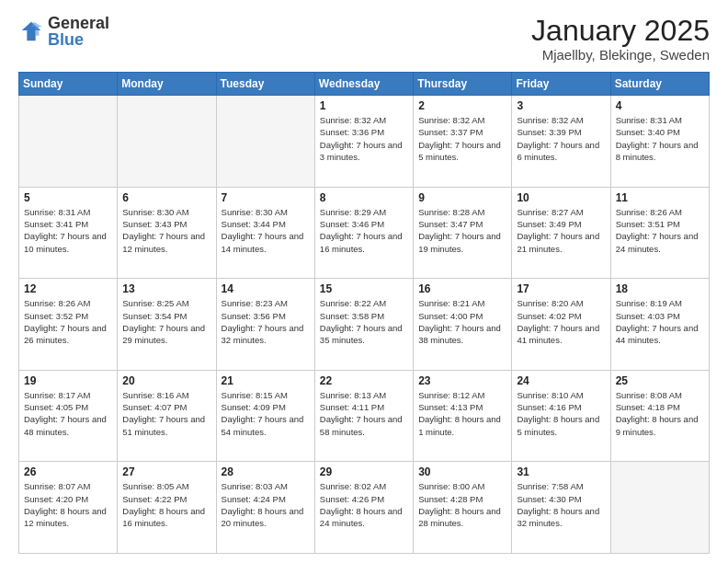 Image resolution: width=728 pixels, height=563 pixels. What do you see at coordinates (364, 325) in the screenshot?
I see `calendar-cell-2-3: 15Sunrise: 8:22 AM Sunset: 3:58 PM Dayli…` at bounding box center [364, 325].